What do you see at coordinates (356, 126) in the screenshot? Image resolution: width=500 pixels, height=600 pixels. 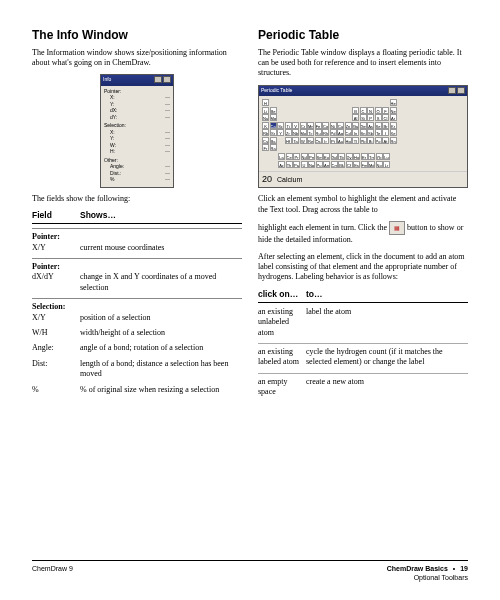 I see `pt-element-cell: Ga` at bounding box center [356, 126].